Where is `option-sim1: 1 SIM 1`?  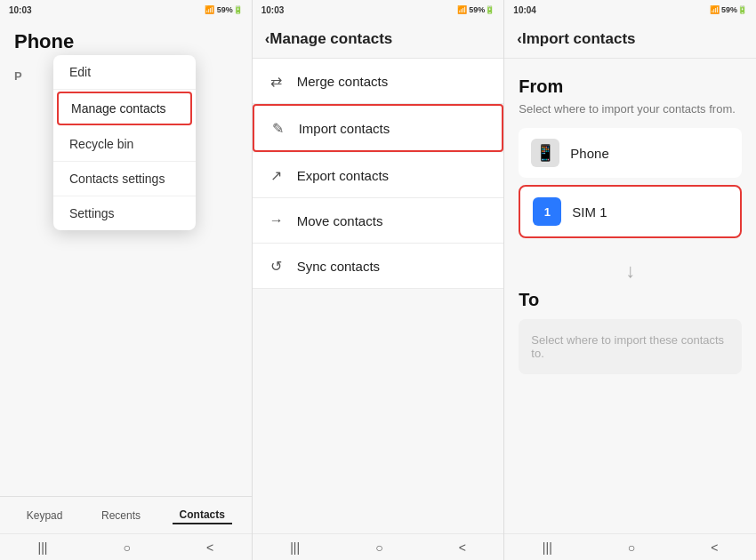
option-sim1: 1 SIM 1 is located at coordinates (630, 212).